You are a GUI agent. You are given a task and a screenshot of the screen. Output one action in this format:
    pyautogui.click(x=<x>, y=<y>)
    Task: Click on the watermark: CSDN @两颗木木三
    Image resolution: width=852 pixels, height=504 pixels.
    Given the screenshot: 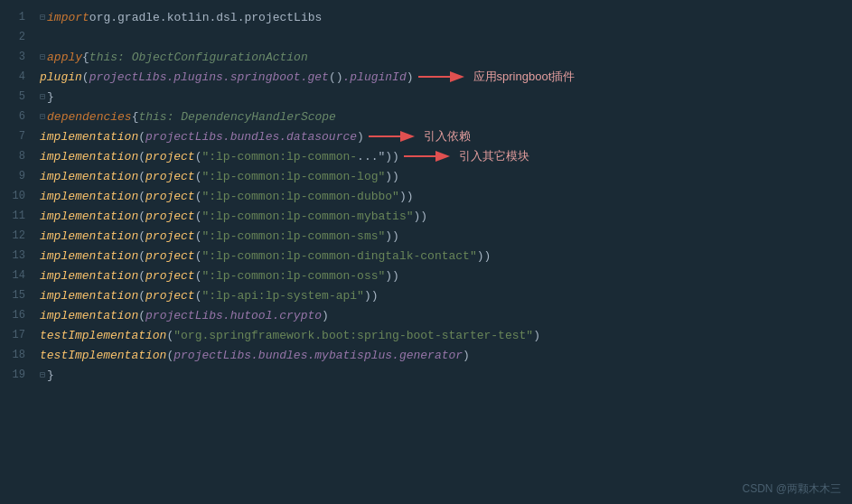 What is the action you would take?
    pyautogui.click(x=791, y=490)
    